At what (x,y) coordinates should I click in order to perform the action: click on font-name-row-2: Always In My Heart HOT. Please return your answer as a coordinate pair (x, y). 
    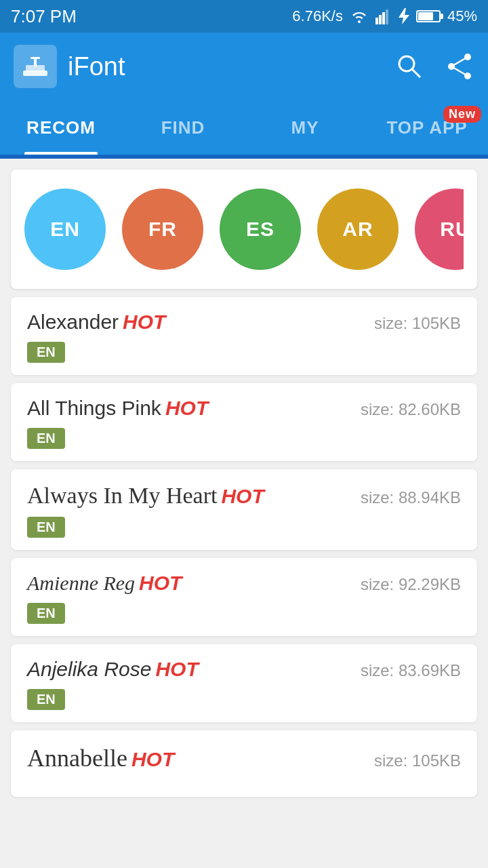
    Looking at the image, I should click on (146, 496).